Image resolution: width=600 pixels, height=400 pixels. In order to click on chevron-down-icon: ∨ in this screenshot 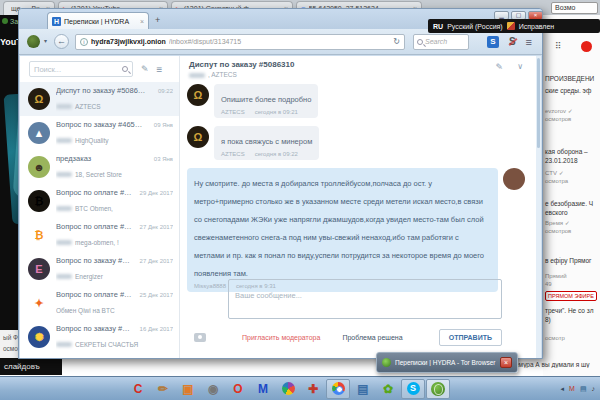, I will do `click(520, 66)`.